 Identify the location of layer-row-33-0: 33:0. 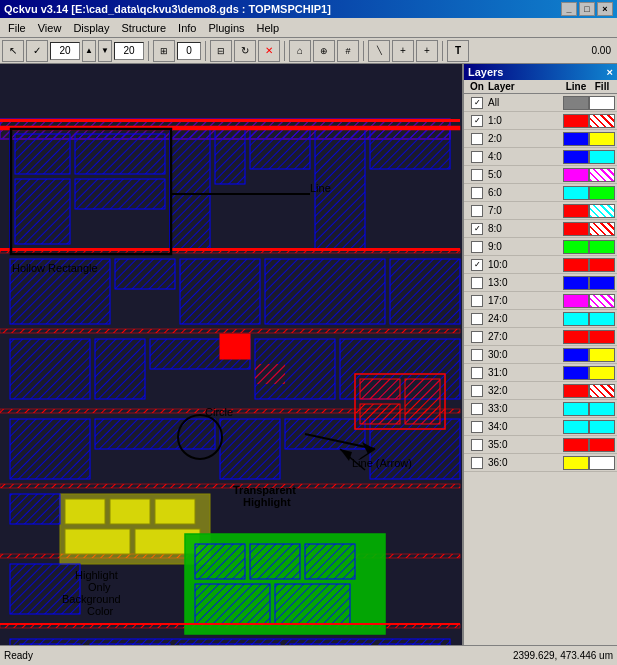
(540, 409).